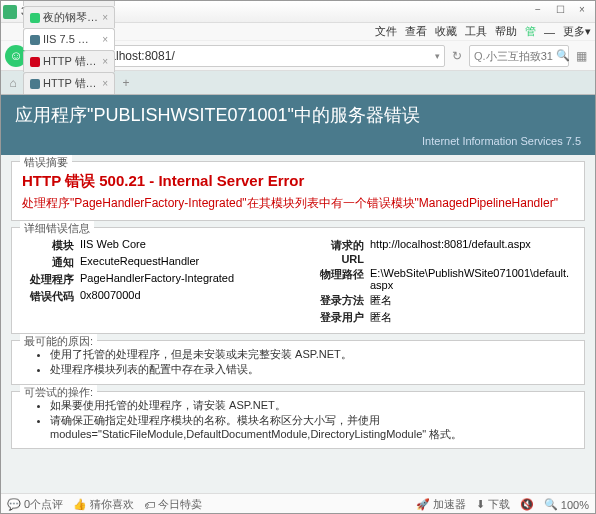  What do you see at coordinates (126, 83) in the screenshot?
I see `new-tab-button: +` at bounding box center [126, 83].